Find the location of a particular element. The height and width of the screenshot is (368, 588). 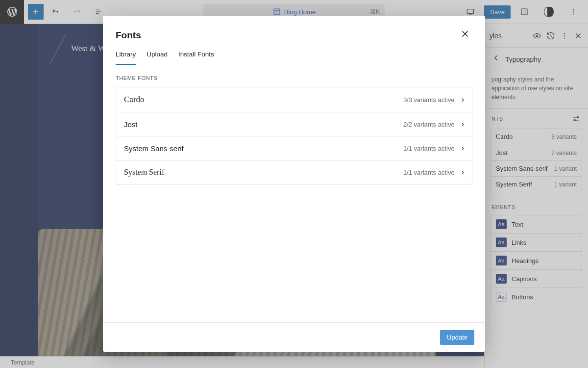

font-card-name: System Sans-serif is located at coordinates (154, 148).